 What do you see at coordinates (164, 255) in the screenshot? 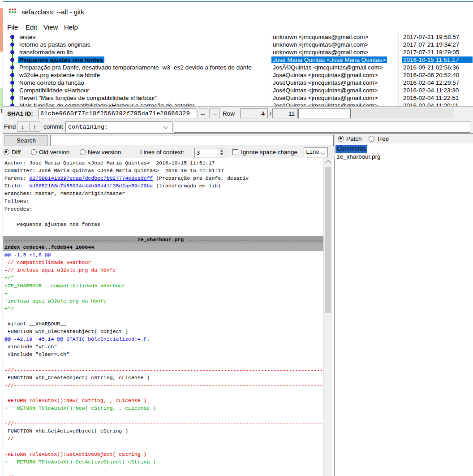
I see `diff-line-hunk: @@ -1,5 +1,8 @@` at bounding box center [164, 255].